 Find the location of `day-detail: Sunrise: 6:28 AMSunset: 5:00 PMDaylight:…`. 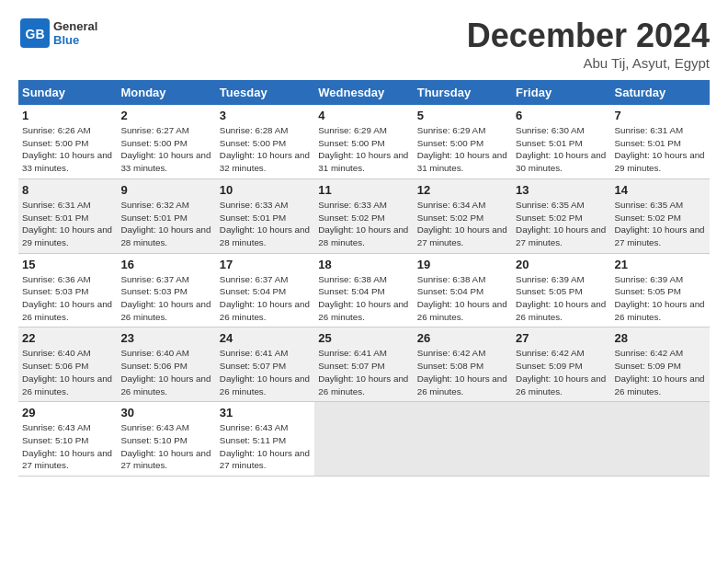

day-detail: Sunrise: 6:28 AMSunset: 5:00 PMDaylight:… is located at coordinates (265, 149).